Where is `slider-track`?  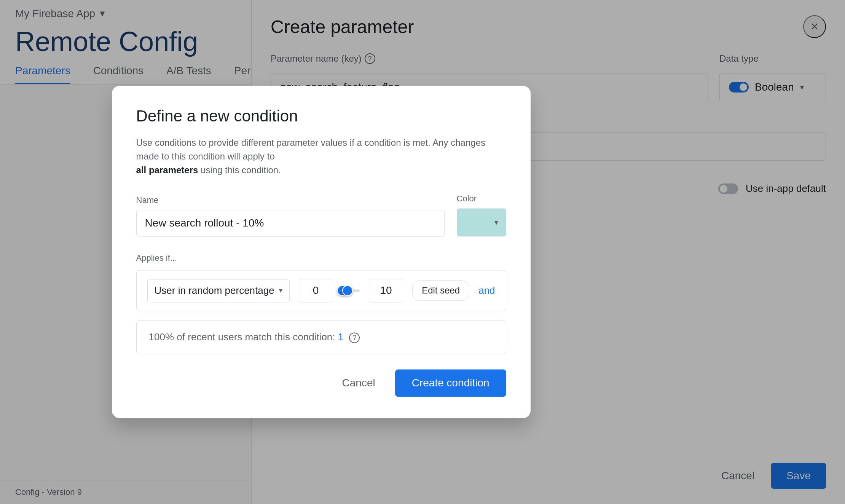
slider-track is located at coordinates (351, 290).